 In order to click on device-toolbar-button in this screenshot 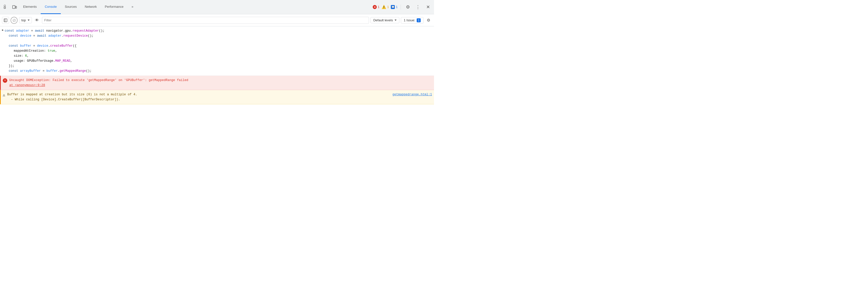, I will do `click(14, 7)`.